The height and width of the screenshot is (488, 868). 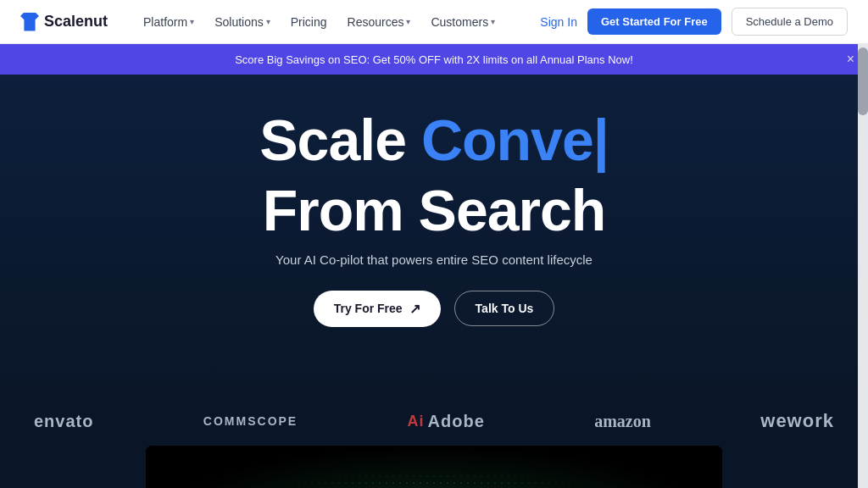 I want to click on headline-cursor: |, so click(x=601, y=140).